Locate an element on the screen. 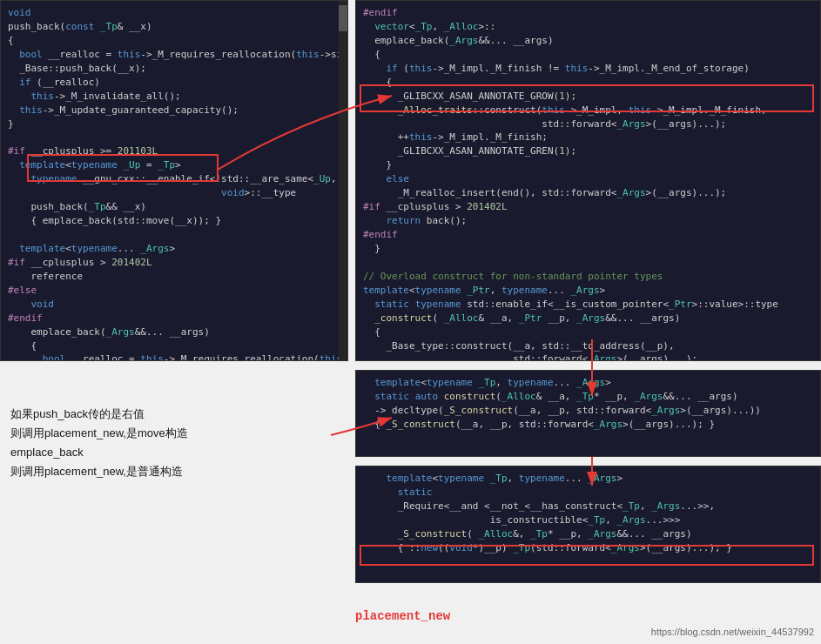 Image resolution: width=821 pixels, height=644 pixels. watermark: https://blog.csdn.net/weixin_44537992 is located at coordinates (733, 632).